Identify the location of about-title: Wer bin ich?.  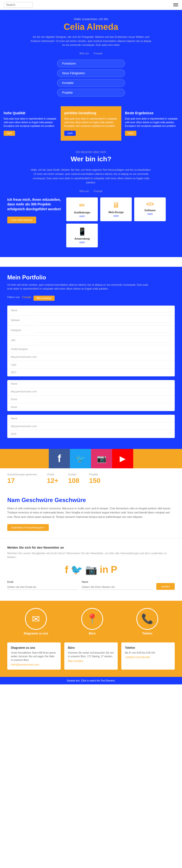
(91, 159).